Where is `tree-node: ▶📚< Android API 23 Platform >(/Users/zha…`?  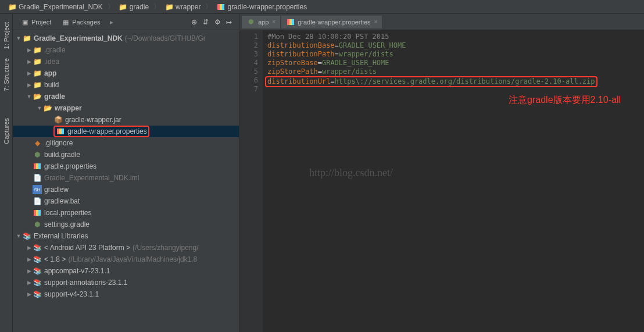 tree-node: ▶📚< Android API 23 Platform >(/Users/zha… is located at coordinates (126, 248).